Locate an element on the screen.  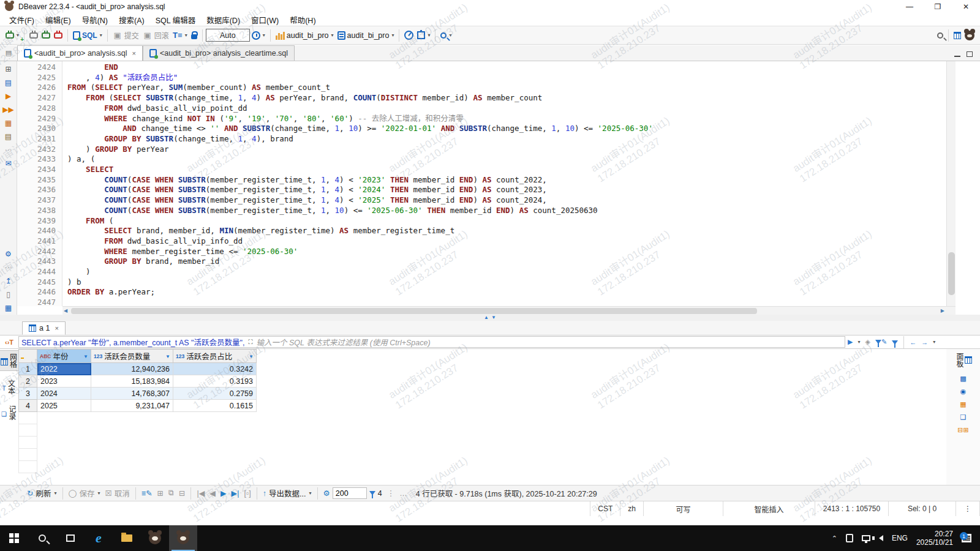
commit-button: ▣ 提交 is located at coordinates (126, 36).